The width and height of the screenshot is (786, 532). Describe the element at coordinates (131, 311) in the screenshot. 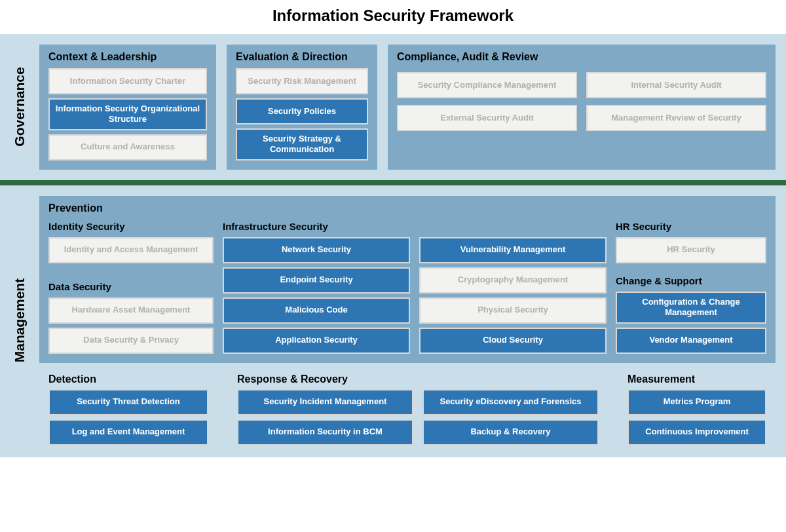

I see `framework-item: Hardware Asset Management` at that location.